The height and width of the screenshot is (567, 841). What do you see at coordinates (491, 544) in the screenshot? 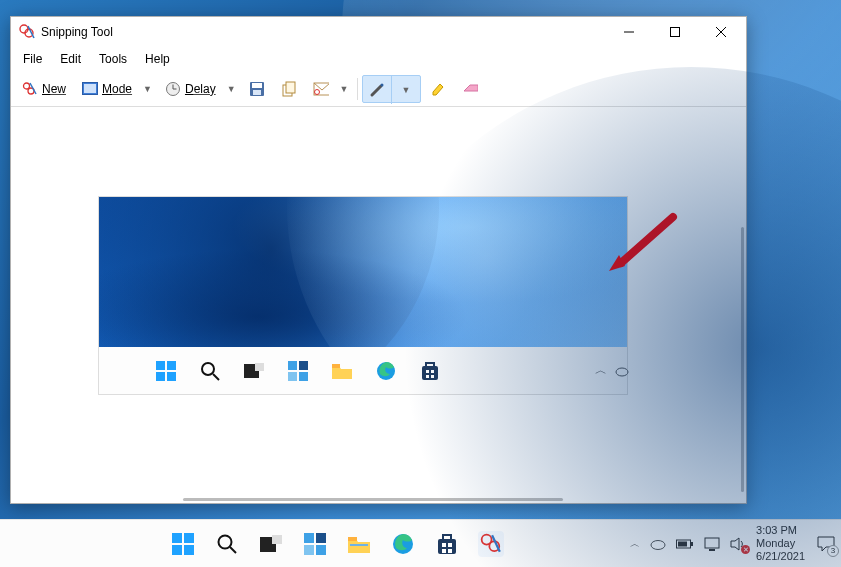
I see `snipping-tool-taskbar-button` at bounding box center [491, 544].